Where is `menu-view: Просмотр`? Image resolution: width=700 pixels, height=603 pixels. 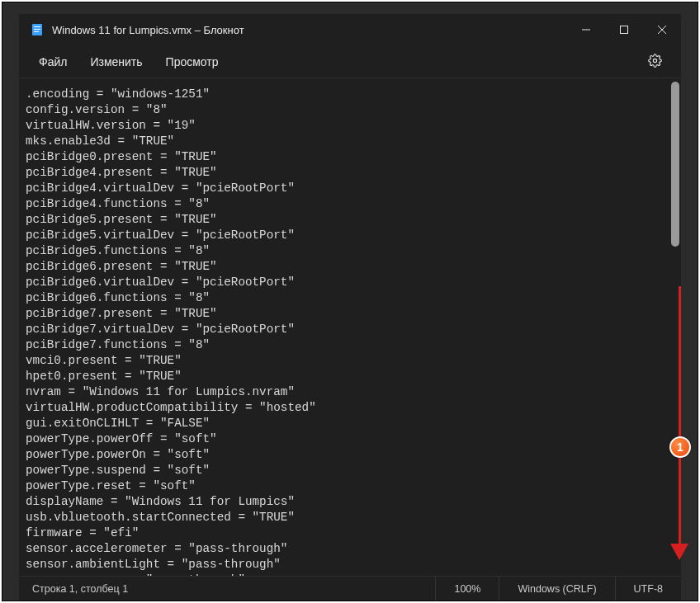
menu-view: Просмотр is located at coordinates (192, 62).